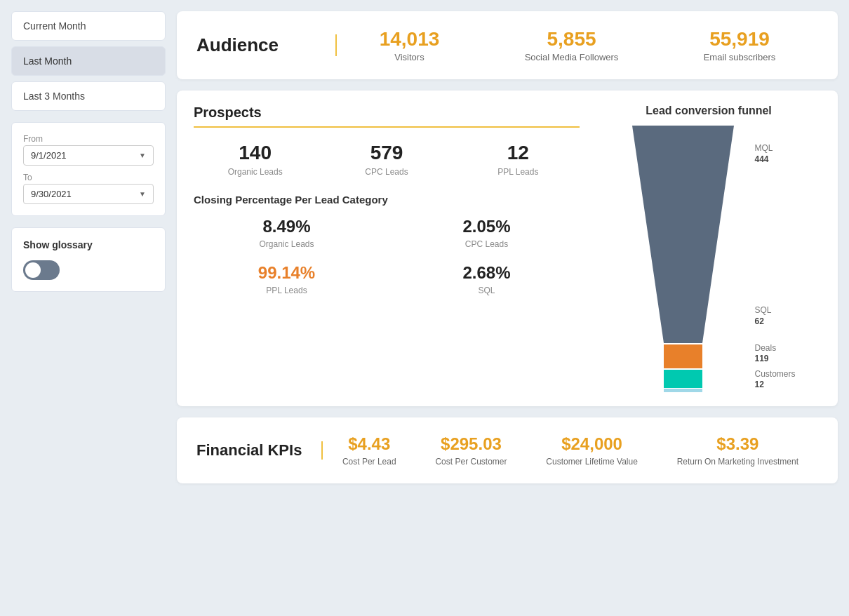 The image size is (849, 616). What do you see at coordinates (775, 380) in the screenshot?
I see `legend-customers: Customers 12` at bounding box center [775, 380].